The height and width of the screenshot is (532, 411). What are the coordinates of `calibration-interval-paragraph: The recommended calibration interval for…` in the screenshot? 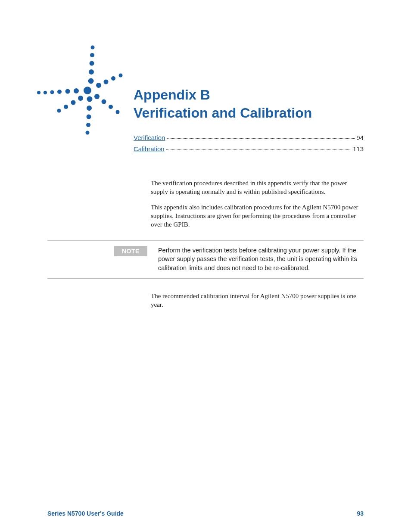 It's located at (257, 301).